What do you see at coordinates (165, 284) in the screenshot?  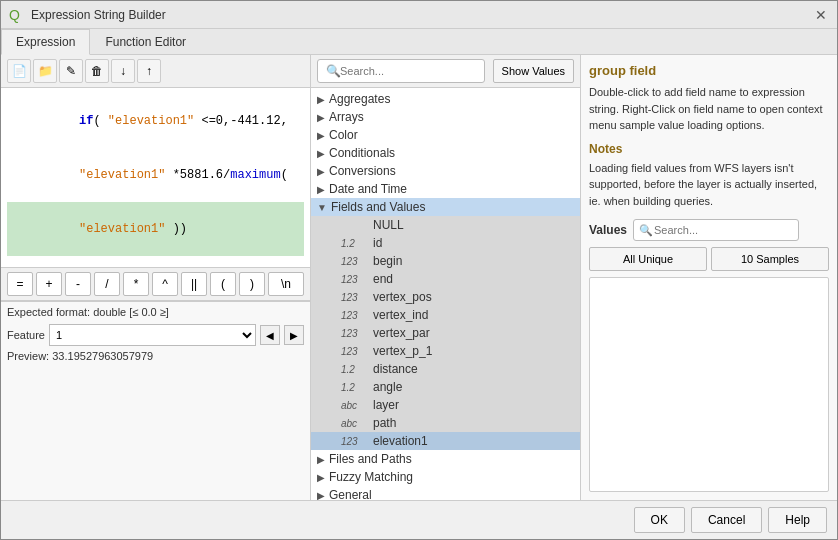 I see `op-power: ^` at bounding box center [165, 284].